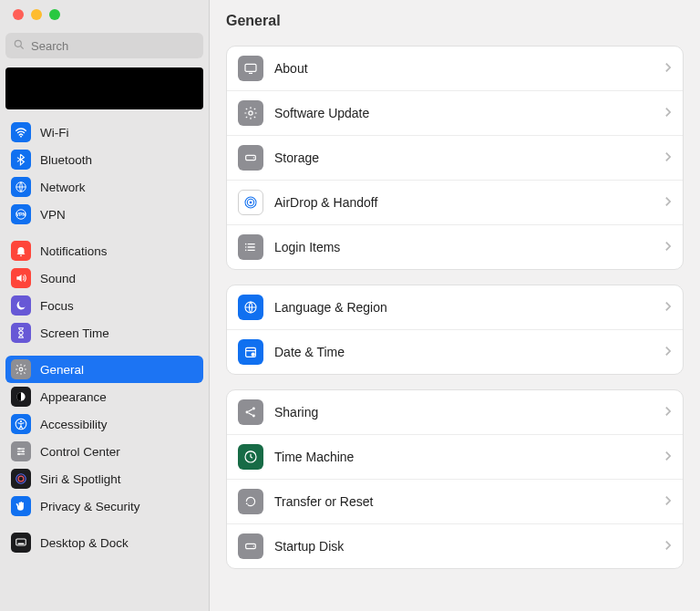 This screenshot has height=611, width=700. Describe the element at coordinates (251, 247) in the screenshot. I see `list-icon` at that location.